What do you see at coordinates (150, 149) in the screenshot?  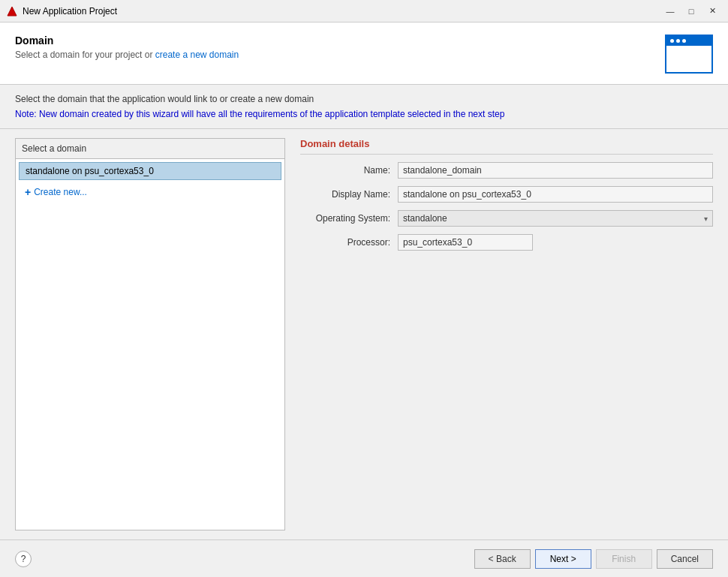 I see `left-panel-header: Select a domain` at bounding box center [150, 149].